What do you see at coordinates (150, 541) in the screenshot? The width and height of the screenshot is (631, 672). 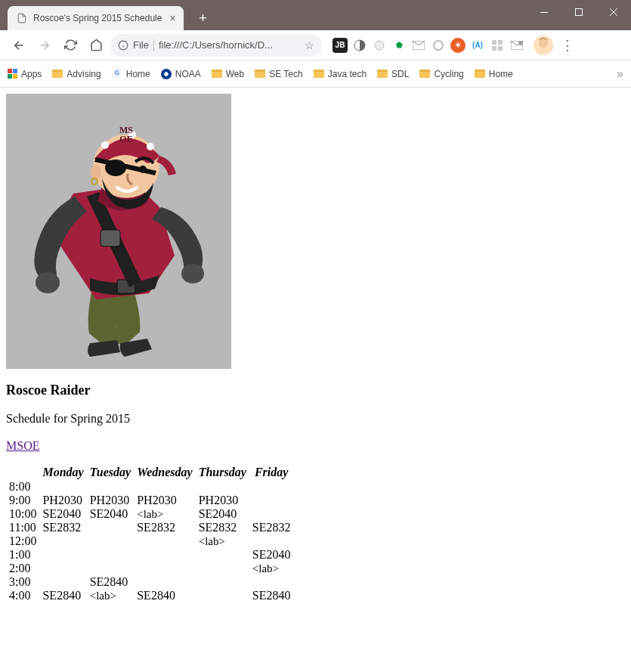 I see `table-row: 12:00` at bounding box center [150, 541].